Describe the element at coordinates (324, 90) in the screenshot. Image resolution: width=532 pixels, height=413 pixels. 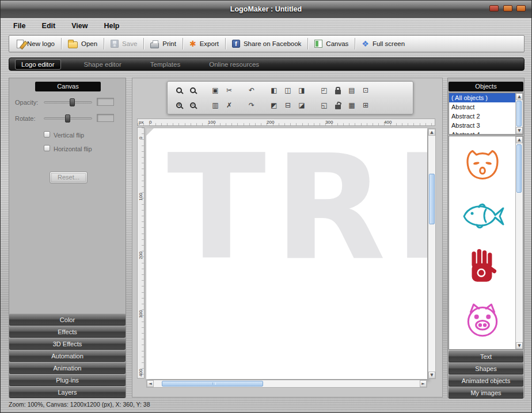
I see `bring-to-front-button: ◰` at that location.